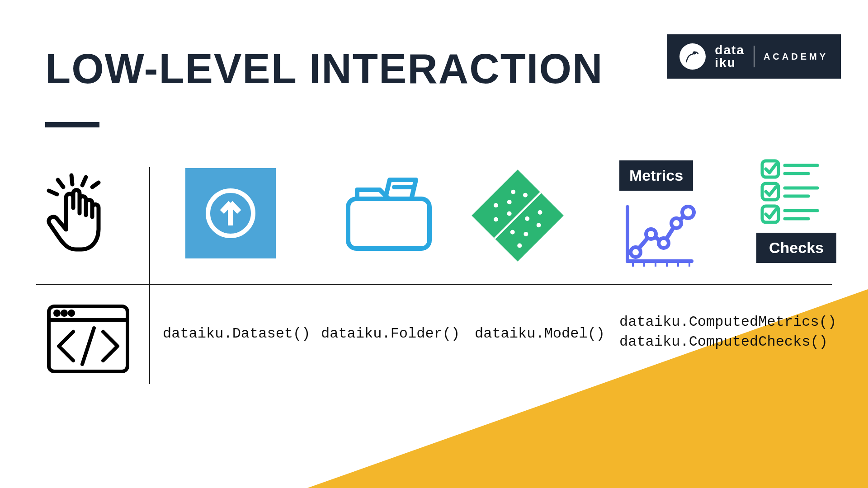 This screenshot has width=868, height=488. Describe the element at coordinates (658, 236) in the screenshot. I see `line-chart-icon` at that location.